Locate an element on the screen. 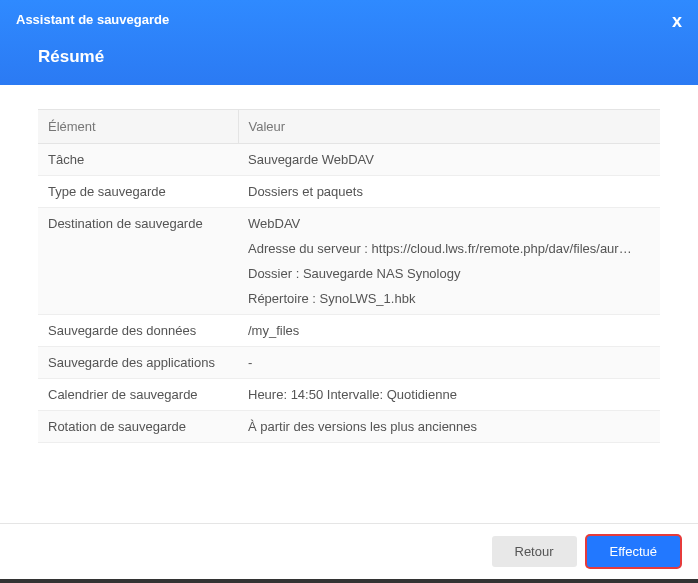 The height and width of the screenshot is (583, 698). row-label: Rotation de sauvegarde is located at coordinates (138, 427).